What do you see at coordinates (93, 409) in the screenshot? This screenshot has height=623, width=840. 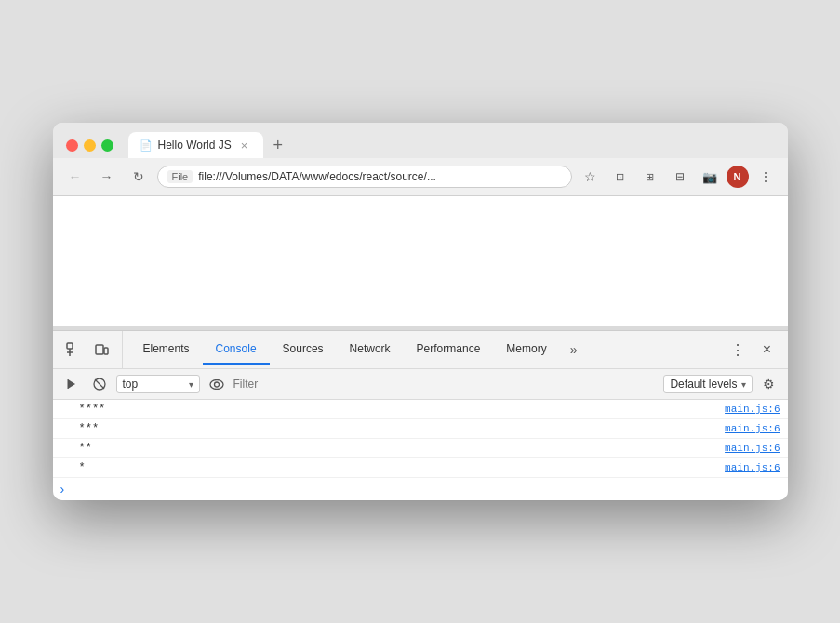 I see `console-text: ****` at bounding box center [93, 409].